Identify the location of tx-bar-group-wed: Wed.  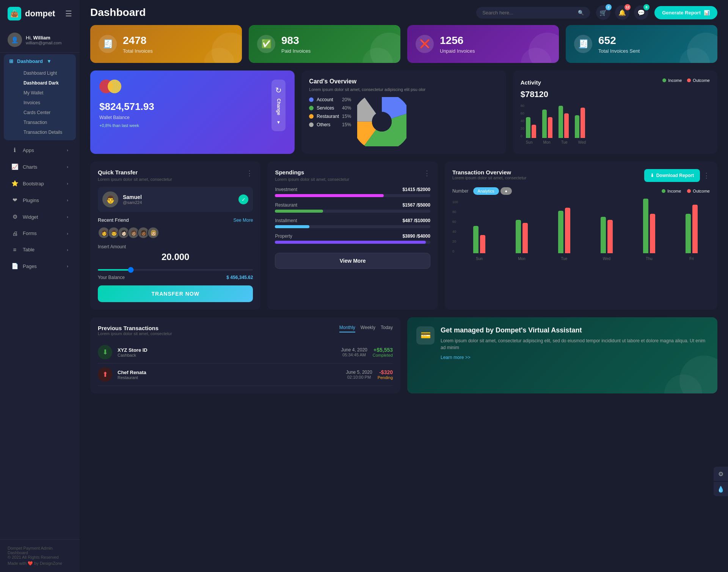
(607, 239).